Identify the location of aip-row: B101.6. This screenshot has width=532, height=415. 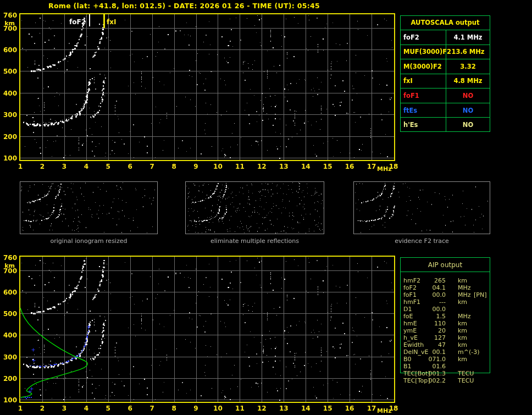
(446, 366).